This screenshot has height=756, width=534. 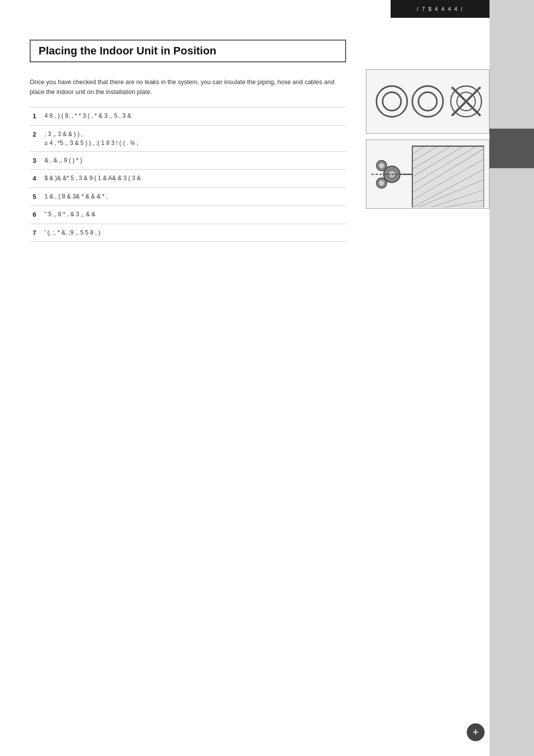 I want to click on plus-icon: +, so click(x=476, y=732).